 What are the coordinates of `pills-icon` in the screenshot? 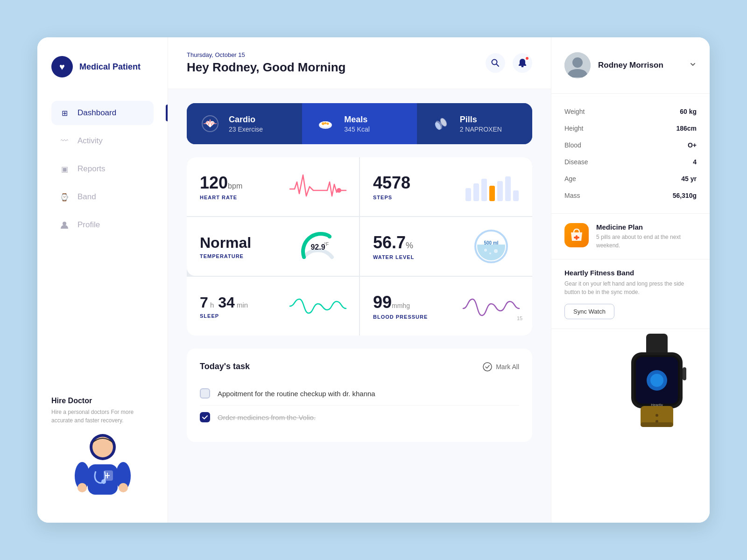 It's located at (441, 124).